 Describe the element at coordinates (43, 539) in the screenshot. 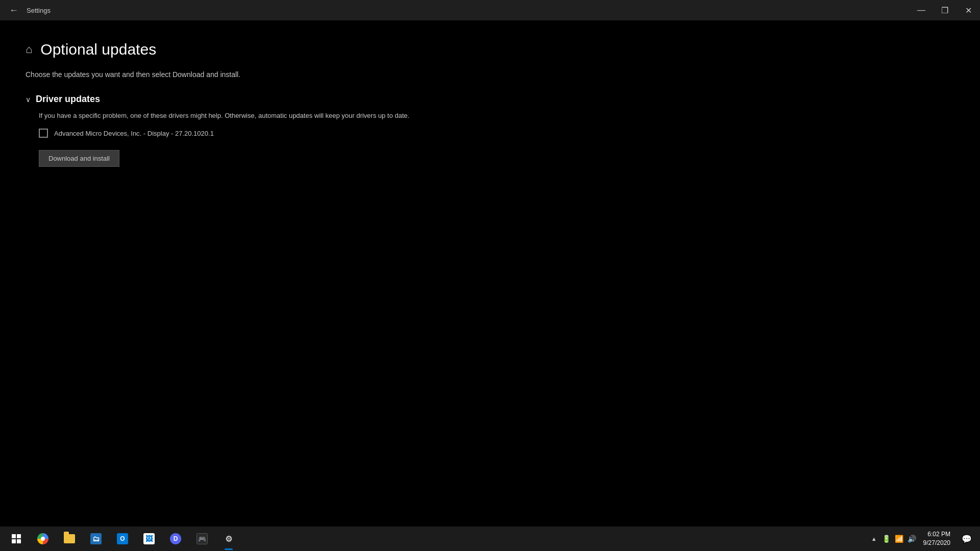

I see `chrome-icon` at that location.